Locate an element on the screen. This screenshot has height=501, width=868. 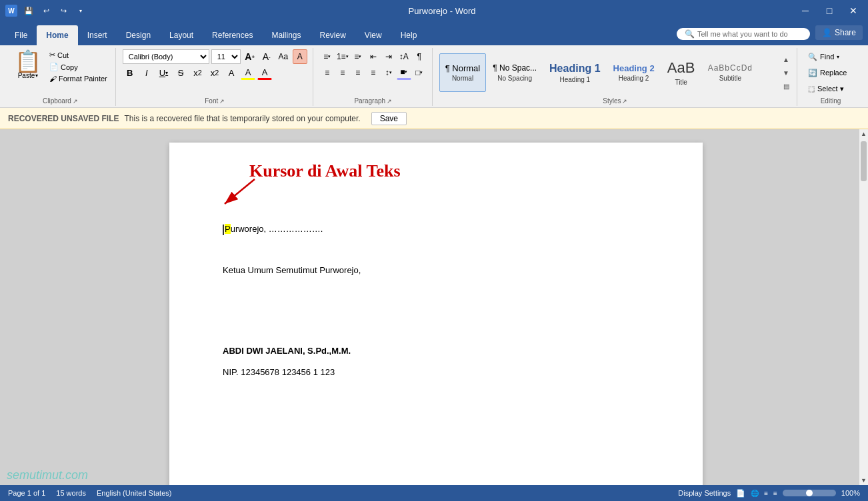
scissors-icon: ✂ is located at coordinates (52, 55).